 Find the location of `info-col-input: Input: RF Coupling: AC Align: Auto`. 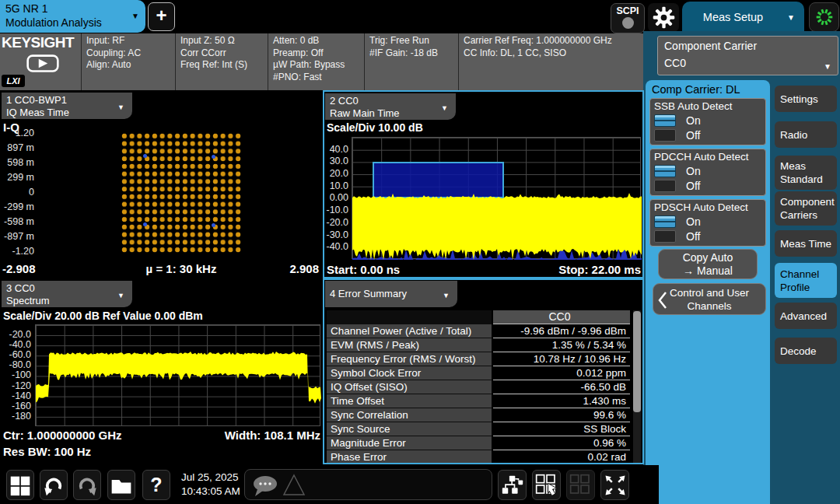

info-col-input: Input: RF Coupling: AC Align: Auto is located at coordinates (128, 62).